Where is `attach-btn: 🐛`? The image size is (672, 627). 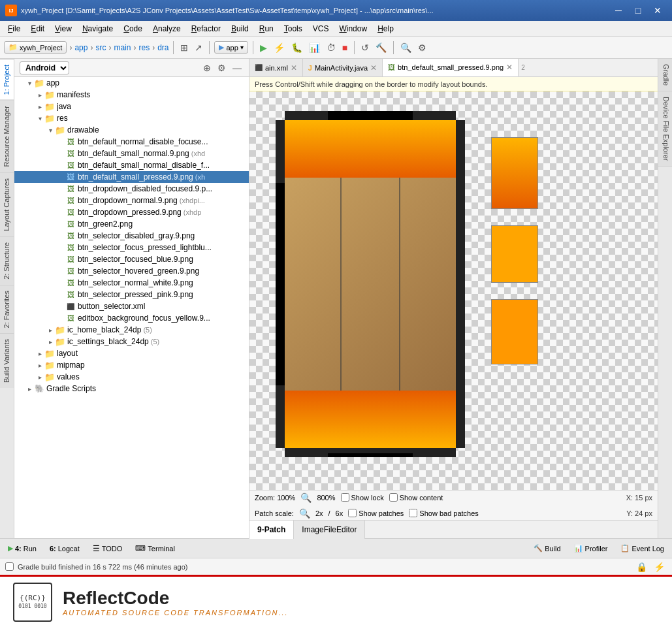 attach-btn: 🐛 is located at coordinates (296, 48).